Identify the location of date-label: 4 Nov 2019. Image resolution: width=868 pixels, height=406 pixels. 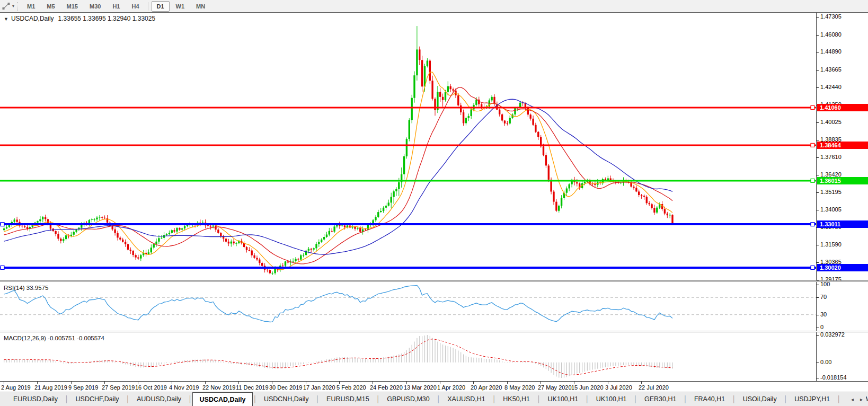
(184, 387).